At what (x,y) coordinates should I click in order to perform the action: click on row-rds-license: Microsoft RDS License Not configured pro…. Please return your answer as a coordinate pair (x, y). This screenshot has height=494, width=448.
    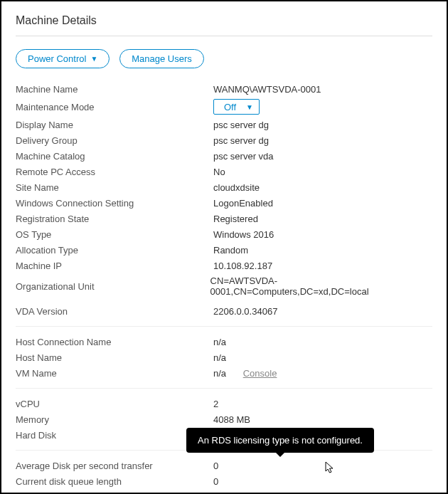
    Looking at the image, I should click on (224, 491).